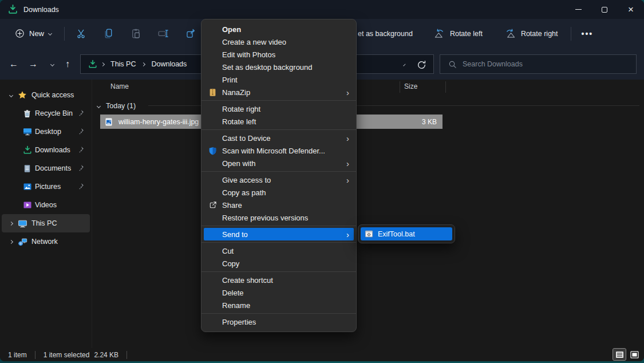  Describe the element at coordinates (578, 9) in the screenshot. I see `minimize-button` at that location.